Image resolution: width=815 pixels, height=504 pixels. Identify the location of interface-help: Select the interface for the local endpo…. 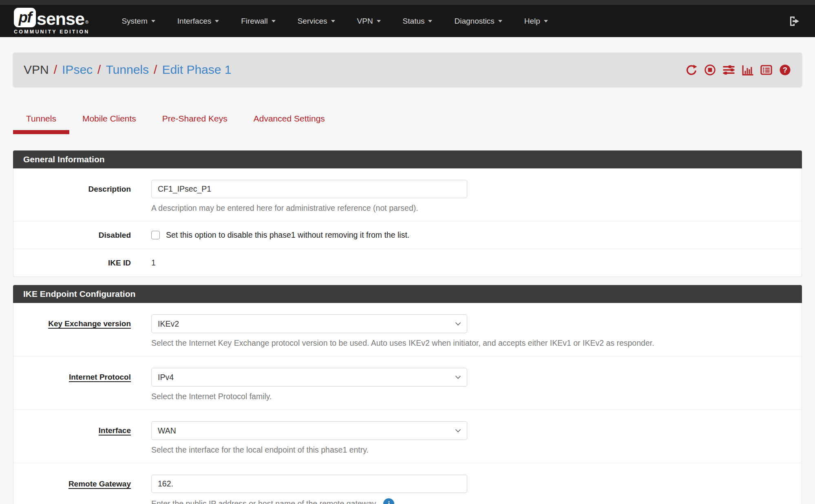
(476, 450).